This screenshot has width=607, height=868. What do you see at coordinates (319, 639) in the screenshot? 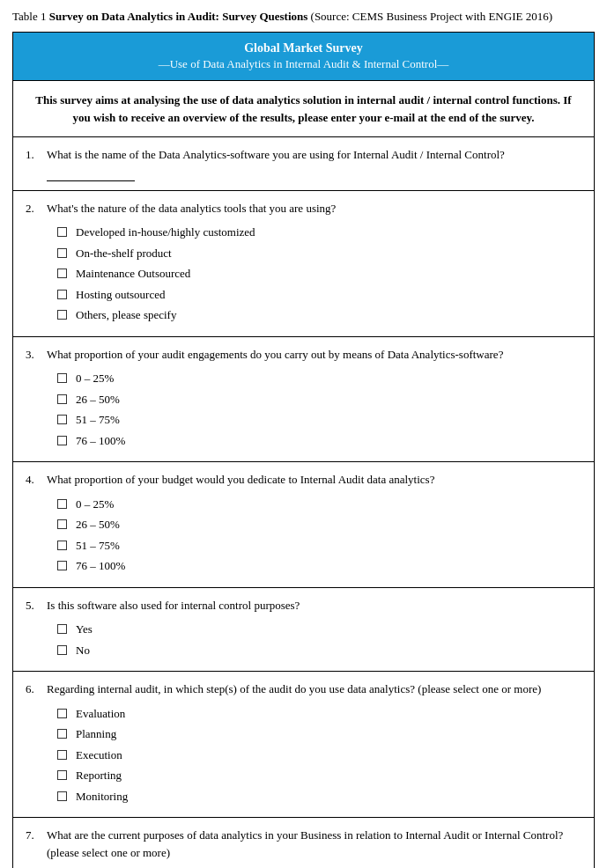
I see `options-5: YesNo` at bounding box center [319, 639].